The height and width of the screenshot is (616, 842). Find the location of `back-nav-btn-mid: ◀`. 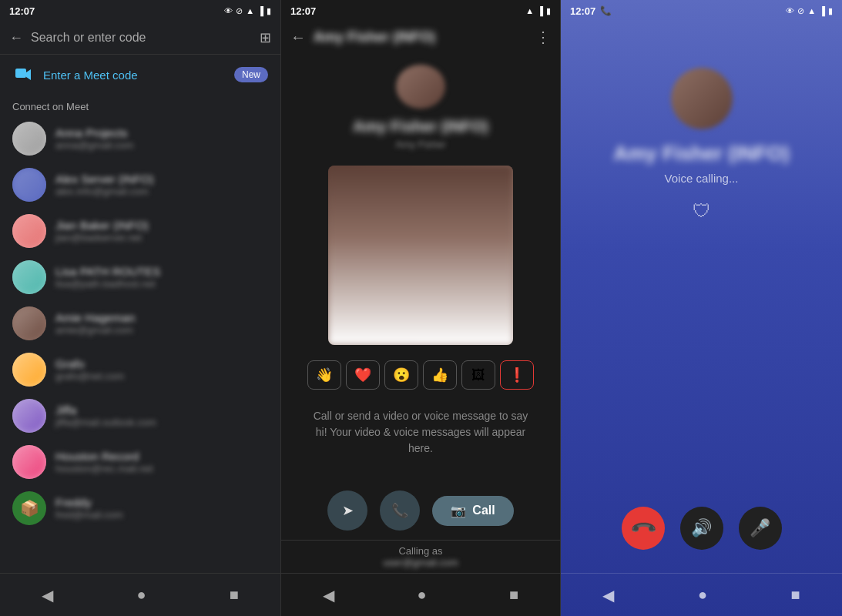

back-nav-btn-mid: ◀ is located at coordinates (328, 595).